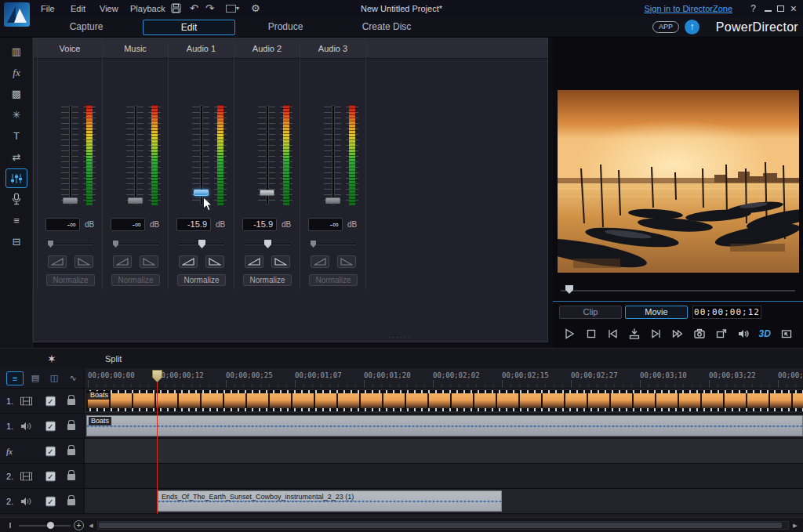  What do you see at coordinates (569, 334) in the screenshot?
I see `play-button` at bounding box center [569, 334].